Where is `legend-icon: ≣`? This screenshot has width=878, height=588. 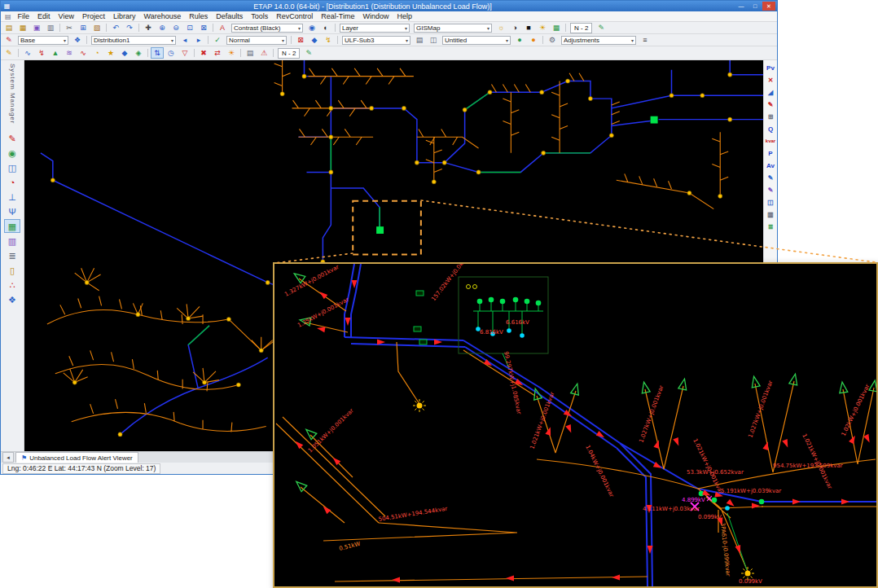 legend-icon: ≣ is located at coordinates (770, 226).